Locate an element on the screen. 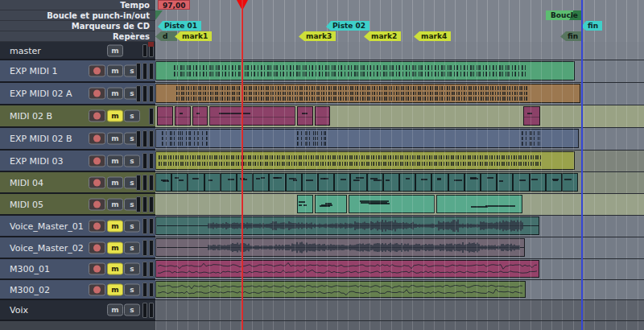 The height and width of the screenshot is (330, 644). ruler-lane-cd-markers: Piste 01Piste 02fin is located at coordinates (399, 27).